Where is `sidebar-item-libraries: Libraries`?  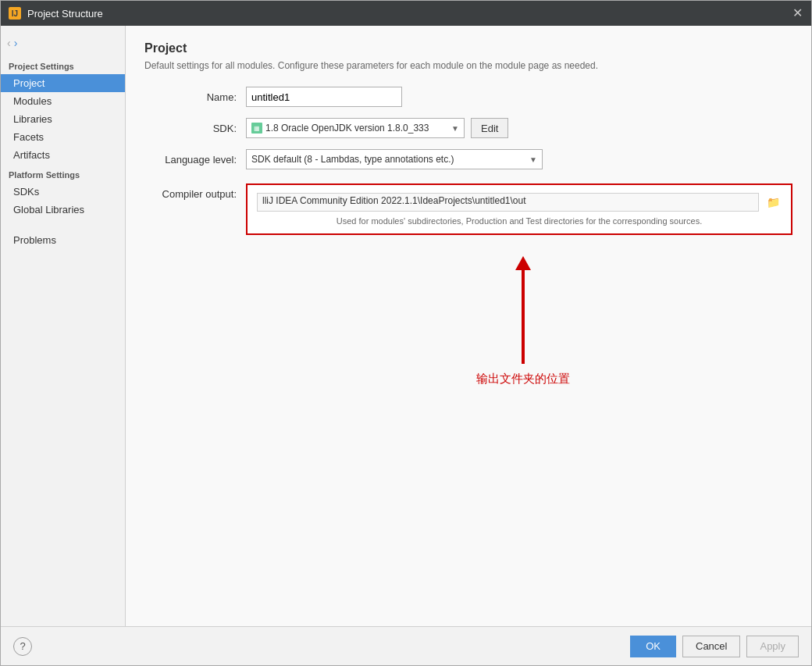
sidebar-item-libraries: Libraries is located at coordinates (62, 119).